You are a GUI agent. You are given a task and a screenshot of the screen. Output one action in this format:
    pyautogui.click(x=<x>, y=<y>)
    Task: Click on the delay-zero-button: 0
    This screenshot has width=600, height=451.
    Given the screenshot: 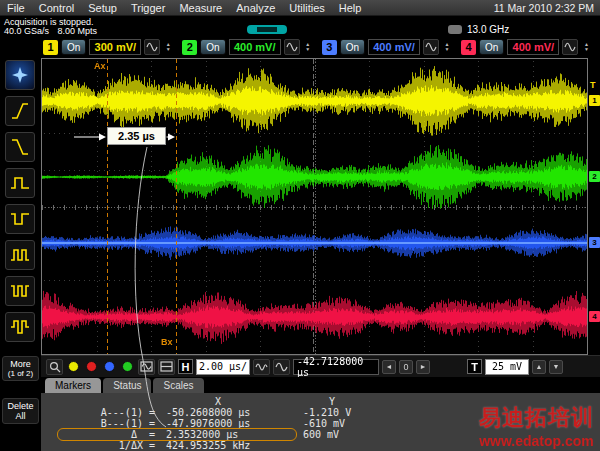 What is the action you would take?
    pyautogui.click(x=406, y=367)
    